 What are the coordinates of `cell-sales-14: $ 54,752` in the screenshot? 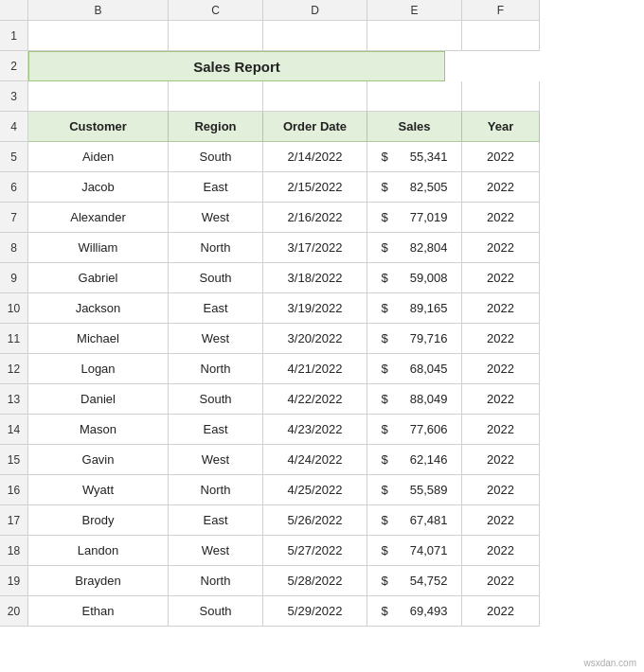 It's located at (415, 581).